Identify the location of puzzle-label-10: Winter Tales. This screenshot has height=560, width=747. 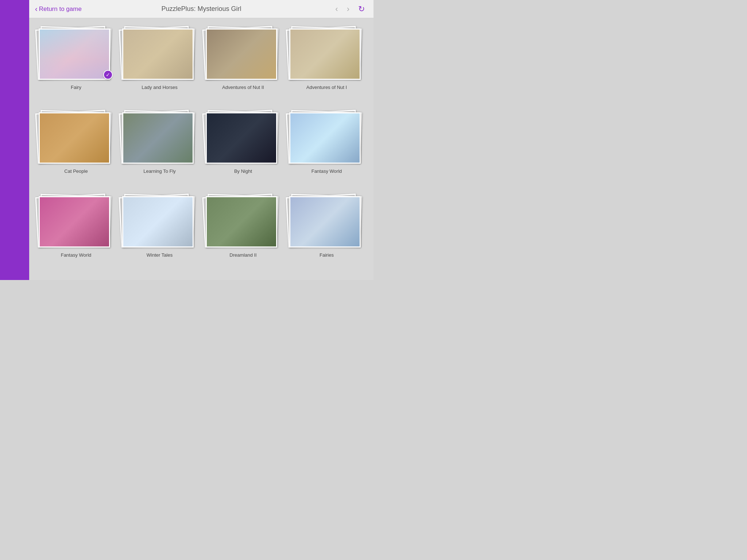
(160, 255).